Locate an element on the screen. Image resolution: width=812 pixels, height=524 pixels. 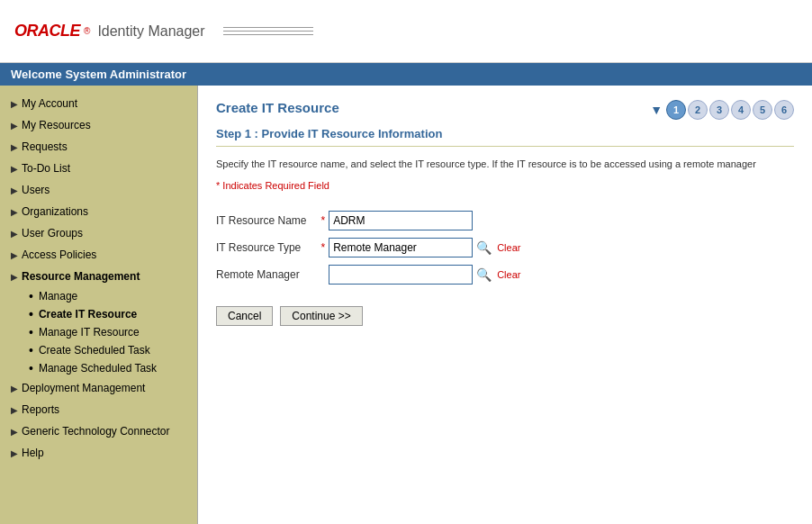
welcome-bar: Welcome System Administrator is located at coordinates (406, 74).